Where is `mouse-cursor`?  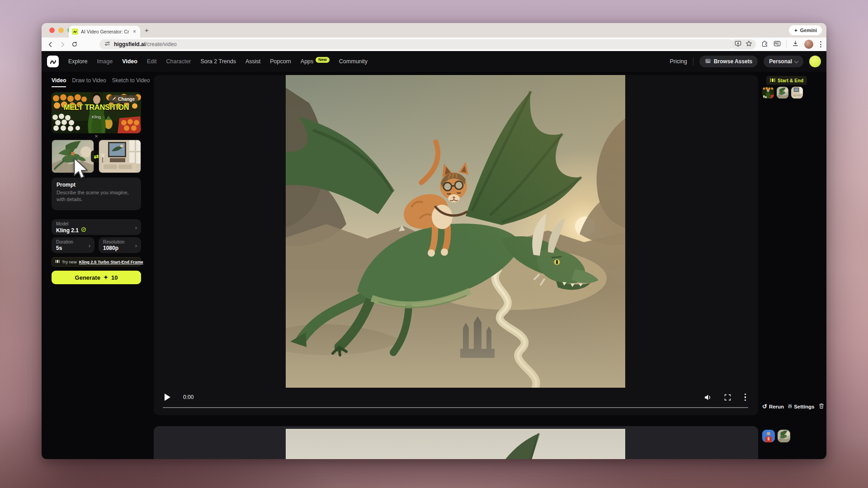
mouse-cursor is located at coordinates (80, 169).